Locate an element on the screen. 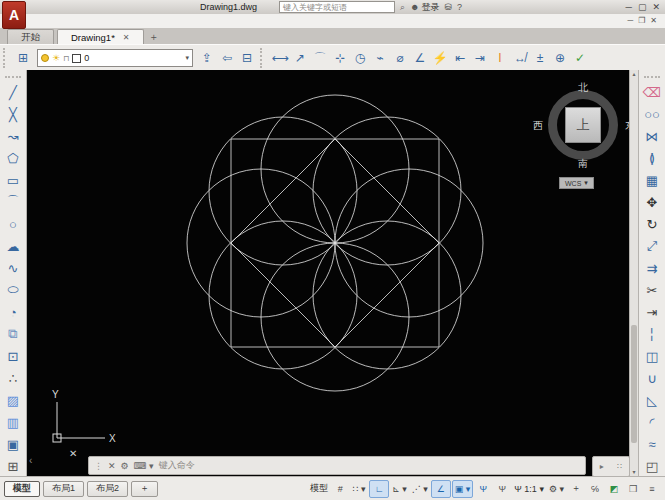  recent-commands-icon: ⌨ ▾ is located at coordinates (144, 466).